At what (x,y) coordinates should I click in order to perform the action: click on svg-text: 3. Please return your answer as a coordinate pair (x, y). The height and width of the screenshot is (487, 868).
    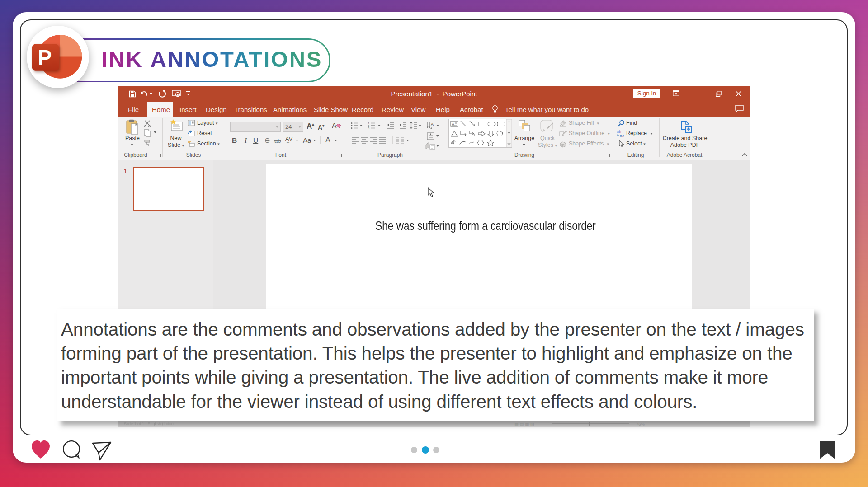
    Looking at the image, I should click on (369, 128).